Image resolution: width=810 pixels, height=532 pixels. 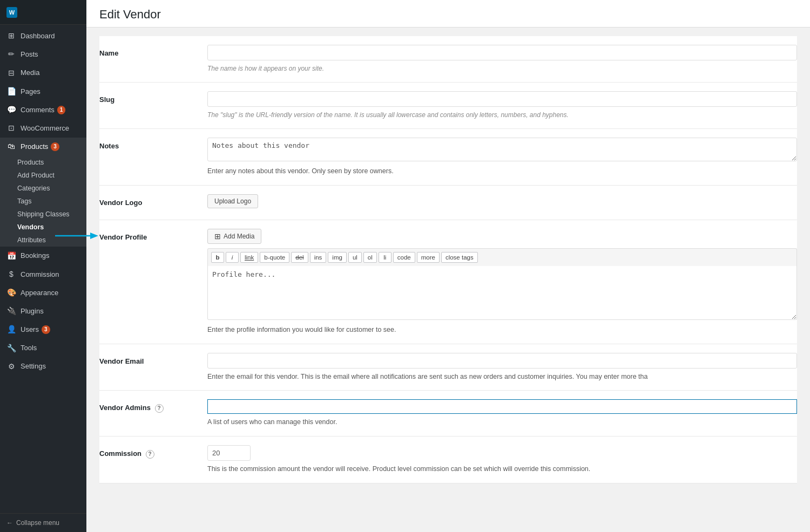 What do you see at coordinates (43, 147) in the screenshot?
I see `sidebar-item-products: 🛍 Products 3` at bounding box center [43, 147].